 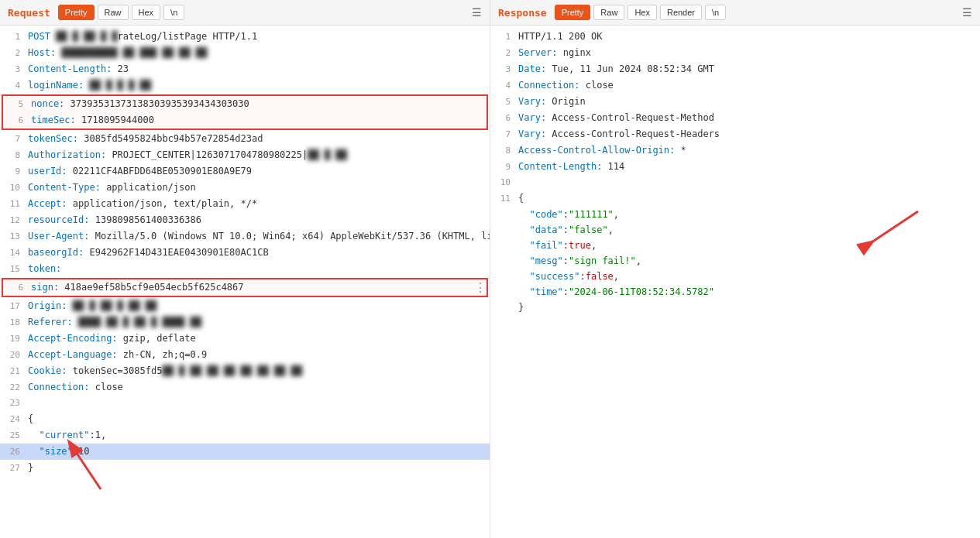 I want to click on response-tab-newline: \n, so click(x=716, y=12).